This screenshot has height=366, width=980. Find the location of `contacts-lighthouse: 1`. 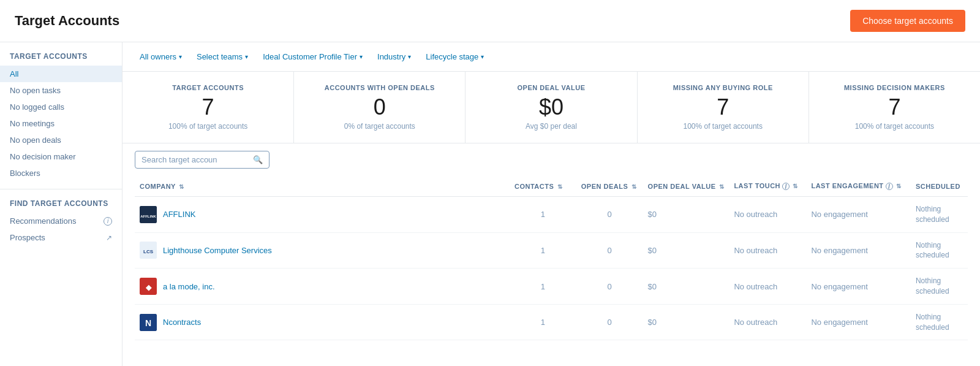

contacts-lighthouse: 1 is located at coordinates (543, 250).